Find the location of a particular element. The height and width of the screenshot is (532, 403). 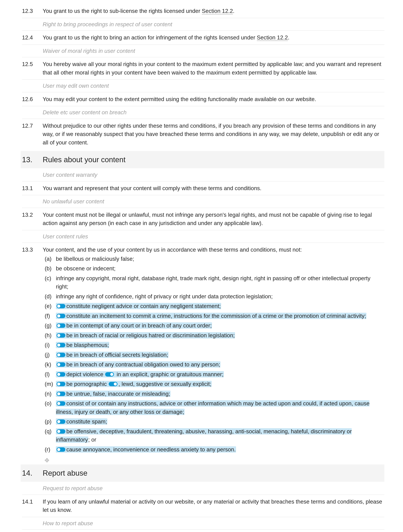

item-marker: (j) is located at coordinates (50, 355).